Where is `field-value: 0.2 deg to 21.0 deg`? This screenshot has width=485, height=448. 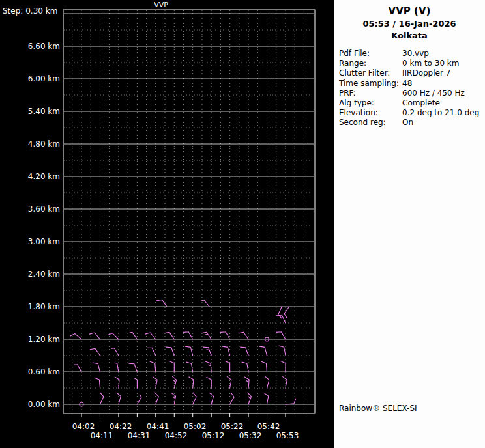 field-value: 0.2 deg to 21.0 deg is located at coordinates (441, 113).